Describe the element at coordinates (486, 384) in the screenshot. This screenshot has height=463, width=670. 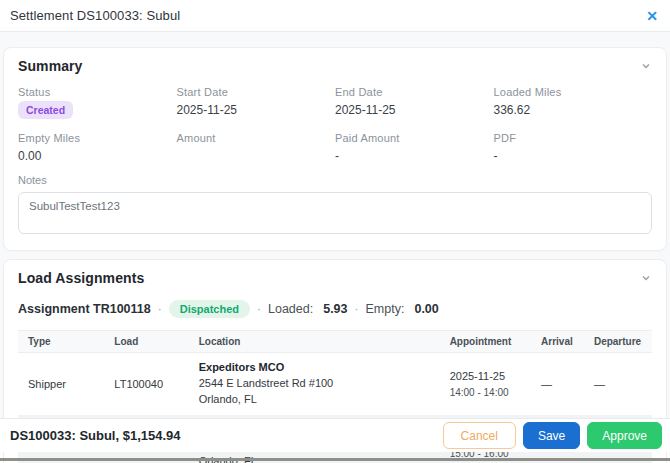
I see `cell-appointment: 2025-11-25 14:00 - 14:00` at that location.